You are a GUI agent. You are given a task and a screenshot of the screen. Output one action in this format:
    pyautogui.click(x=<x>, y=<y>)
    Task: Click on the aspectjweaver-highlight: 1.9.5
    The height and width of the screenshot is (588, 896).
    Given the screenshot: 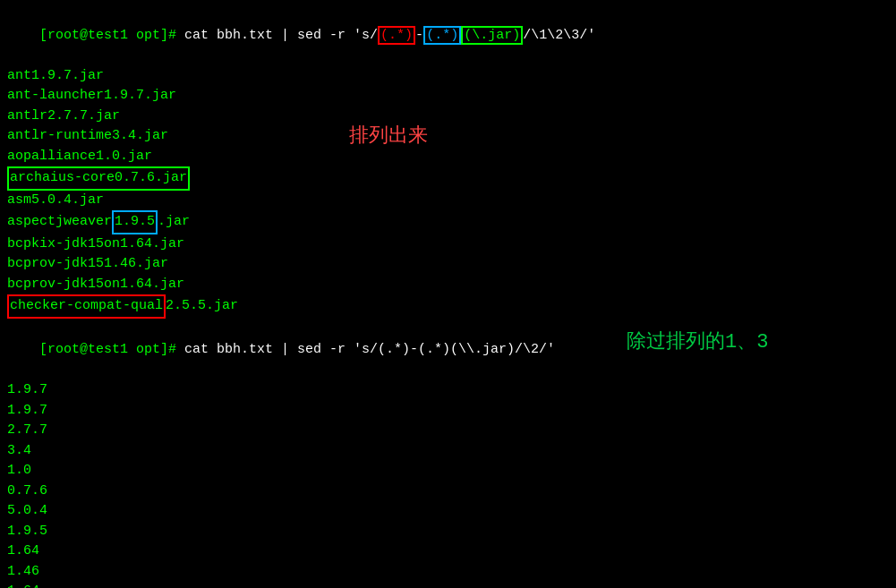 What is the action you would take?
    pyautogui.click(x=134, y=222)
    